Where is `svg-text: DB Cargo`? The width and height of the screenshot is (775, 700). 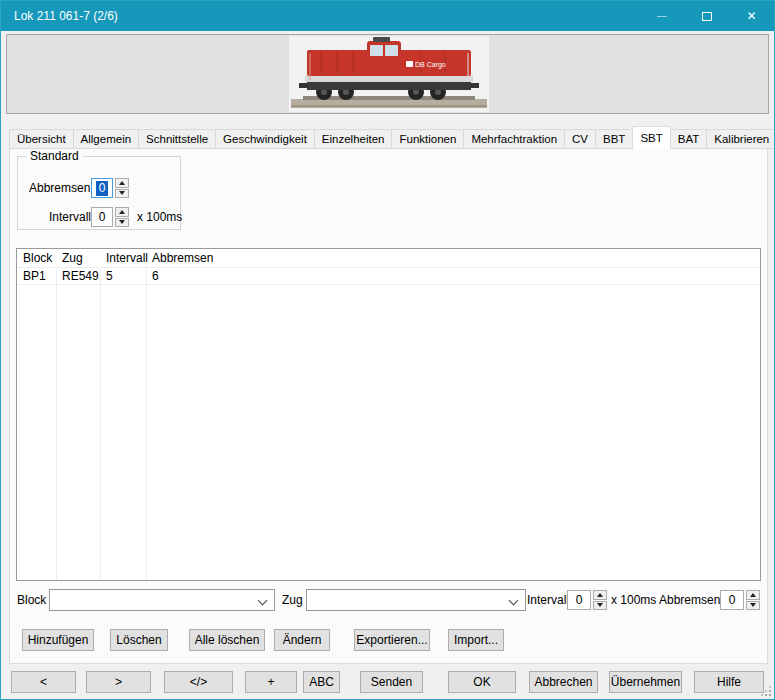 svg-text: DB Cargo is located at coordinates (430, 65).